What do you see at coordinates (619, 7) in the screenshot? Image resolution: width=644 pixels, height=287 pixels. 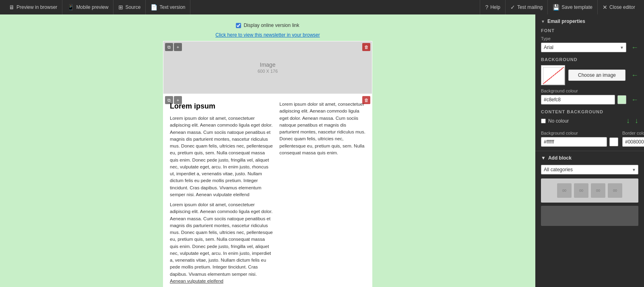 I see `close-editor-button: ✕ Close editor` at bounding box center [619, 7].